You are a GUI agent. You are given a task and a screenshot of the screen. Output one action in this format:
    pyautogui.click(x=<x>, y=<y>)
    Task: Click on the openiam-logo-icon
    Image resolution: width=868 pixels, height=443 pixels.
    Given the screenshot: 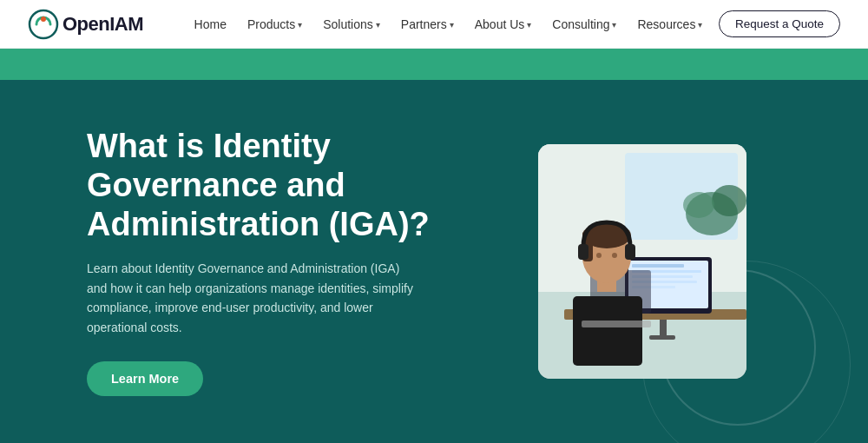 What is the action you would take?
    pyautogui.click(x=43, y=24)
    